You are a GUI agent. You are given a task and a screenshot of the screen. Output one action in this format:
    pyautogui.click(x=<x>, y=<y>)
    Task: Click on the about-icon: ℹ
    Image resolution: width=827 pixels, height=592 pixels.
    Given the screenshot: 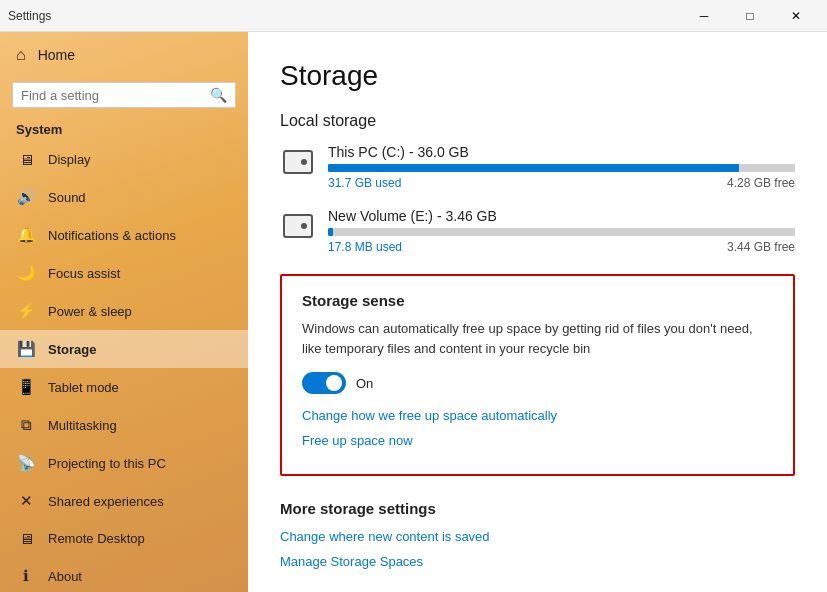 What is the action you would take?
    pyautogui.click(x=26, y=576)
    